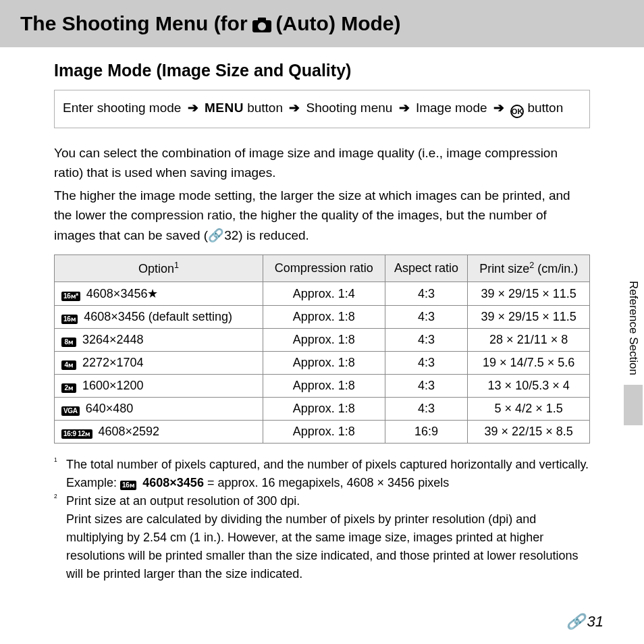 This screenshot has width=644, height=644. Describe the element at coordinates (322, 70) in the screenshot. I see `section-subtitle: Image Mode (Image Size and Quality)` at that location.